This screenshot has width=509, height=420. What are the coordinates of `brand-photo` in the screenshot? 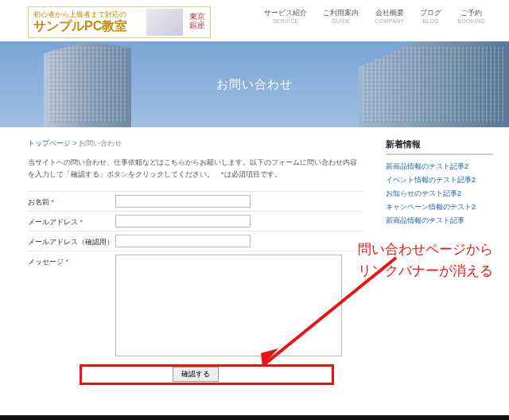 It's located at (165, 22).